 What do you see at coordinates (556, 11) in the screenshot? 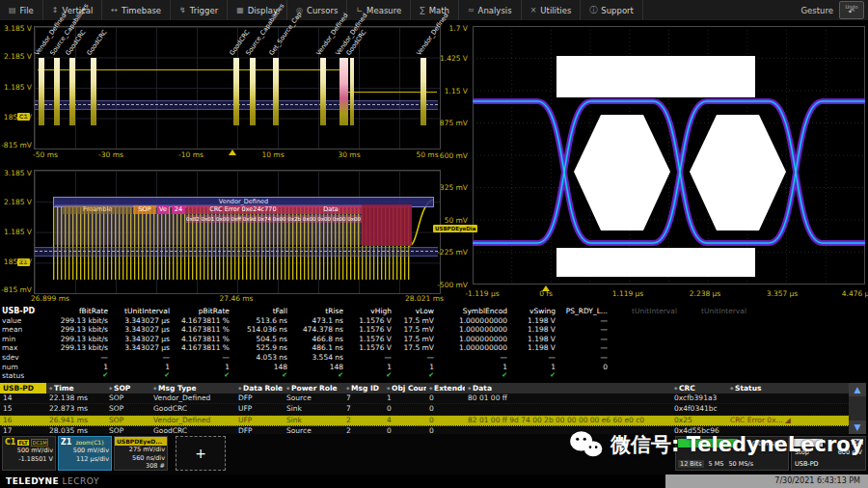
I see `menu-item-label: Utilities` at bounding box center [556, 11].